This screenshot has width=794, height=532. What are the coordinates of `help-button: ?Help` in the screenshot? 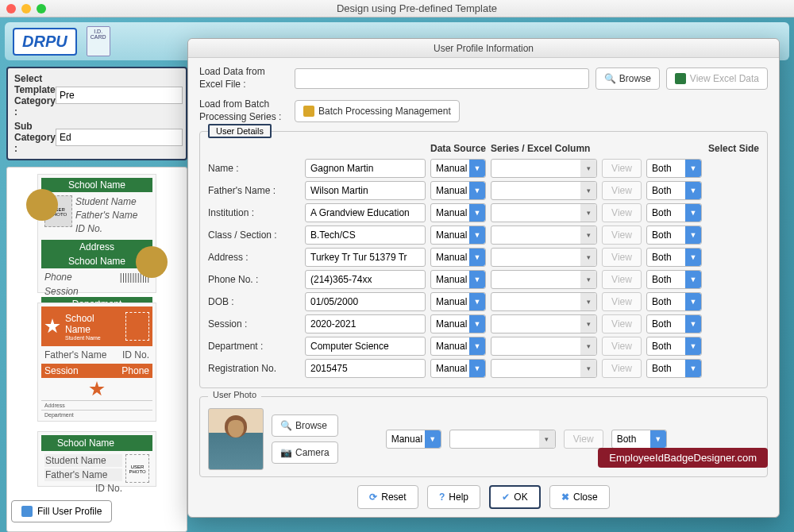 It's located at (454, 497).